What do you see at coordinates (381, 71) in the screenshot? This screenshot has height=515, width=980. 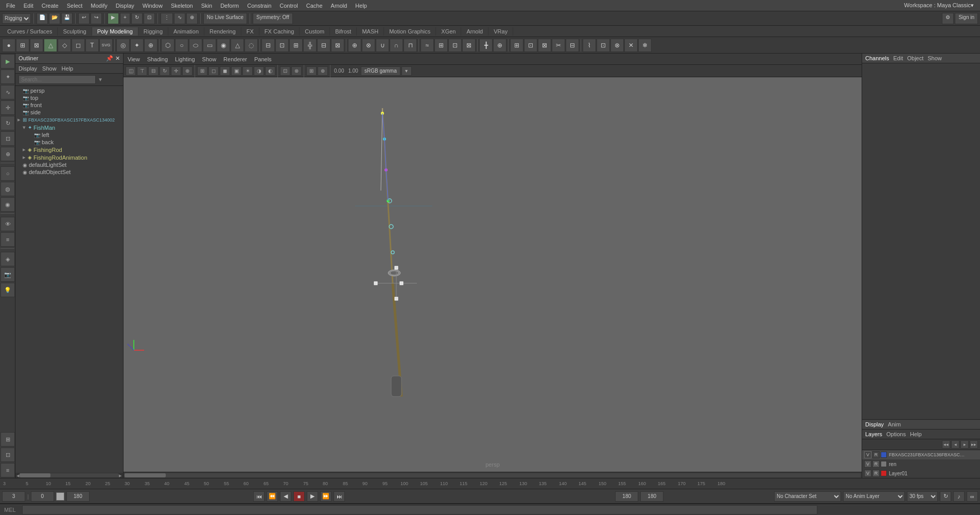 I see `color-space-btn: sRGB gamma` at bounding box center [381, 71].